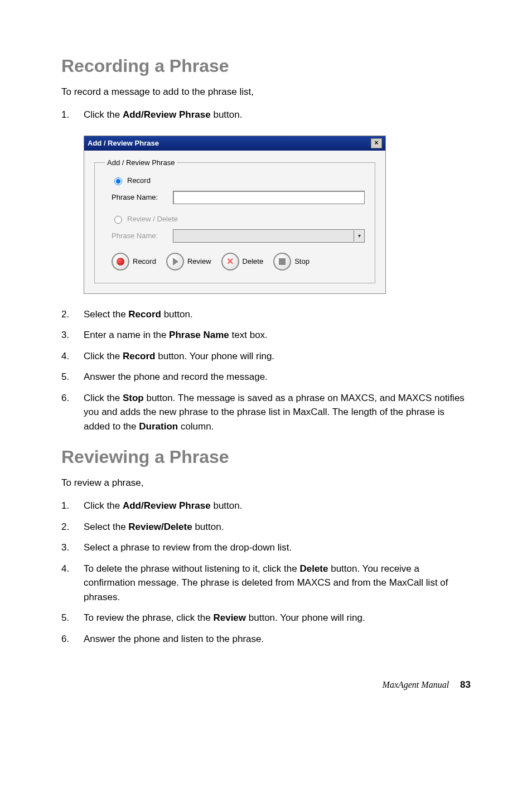  Describe the element at coordinates (230, 262) in the screenshot. I see `delete-icon: ✕` at that location.